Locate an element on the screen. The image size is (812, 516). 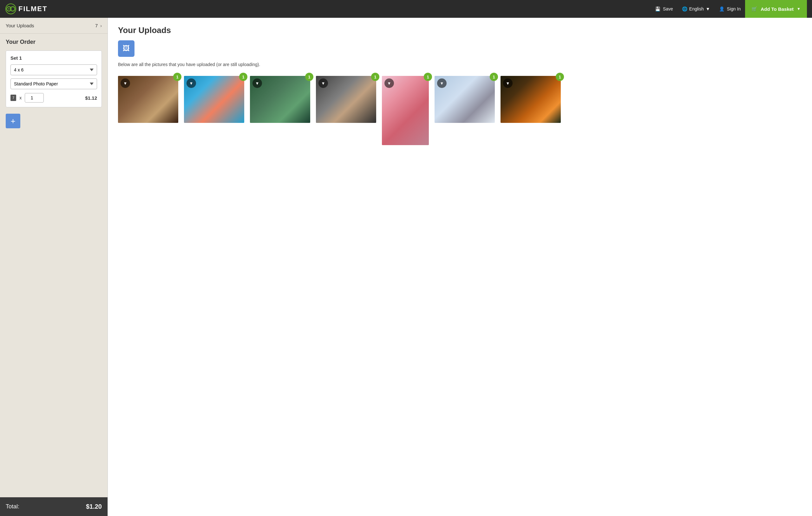
your-order-title: Your Order is located at coordinates (54, 42).